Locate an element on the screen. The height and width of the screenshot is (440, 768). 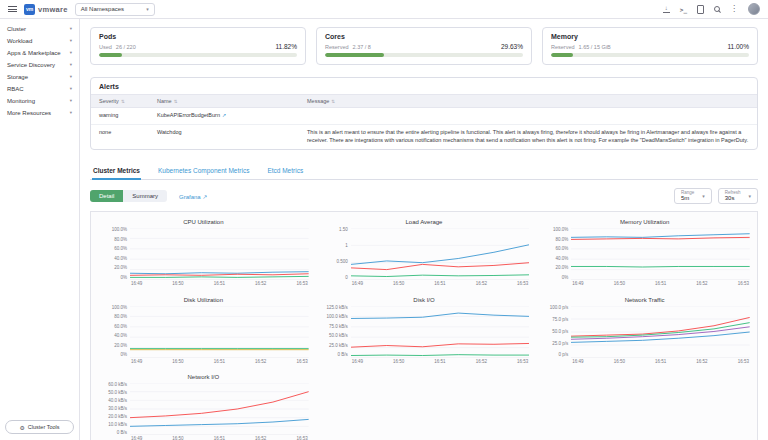
y-tick-label: 1.50 is located at coordinates (344, 230).